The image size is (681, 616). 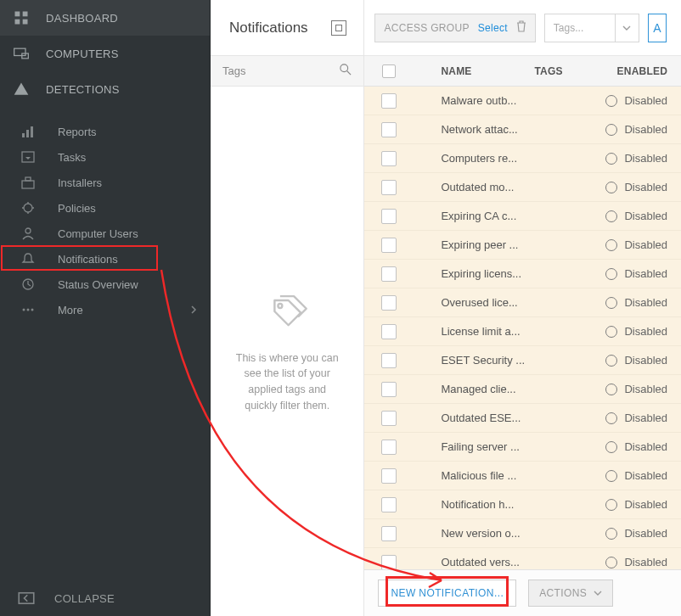 What do you see at coordinates (105, 598) in the screenshot?
I see `sidebar-collapse: COLLAPSE` at bounding box center [105, 598].